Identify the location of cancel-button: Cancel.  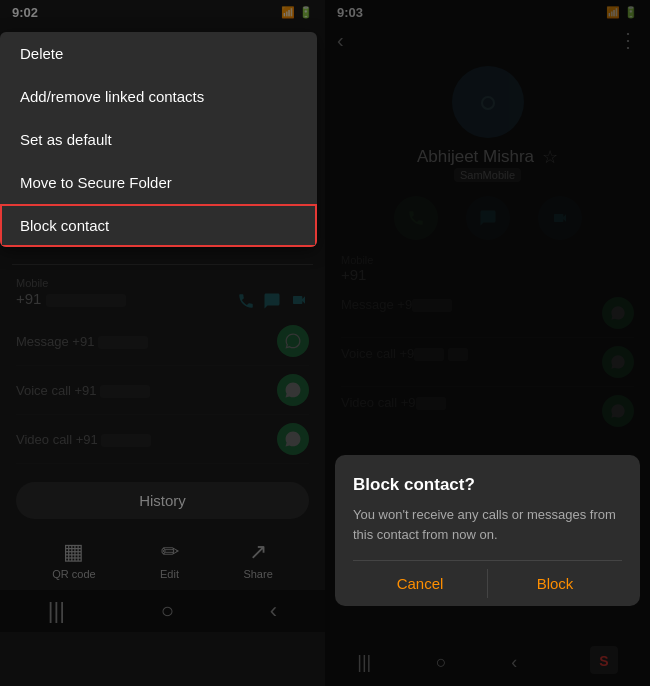
(420, 584).